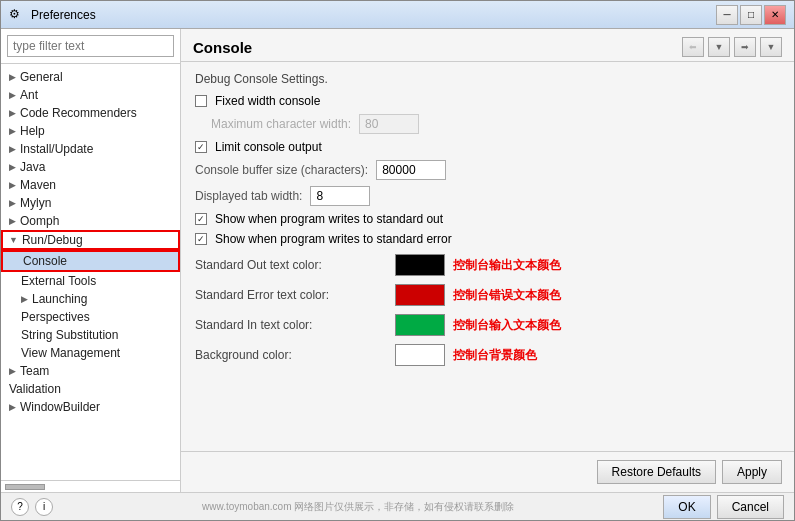 The image size is (795, 521). Describe the element at coordinates (358, 507) in the screenshot. I see `watermark-text: www.toymoban.com 网络图片仅供展示，非存储，如有侵权请联系删除` at that location.